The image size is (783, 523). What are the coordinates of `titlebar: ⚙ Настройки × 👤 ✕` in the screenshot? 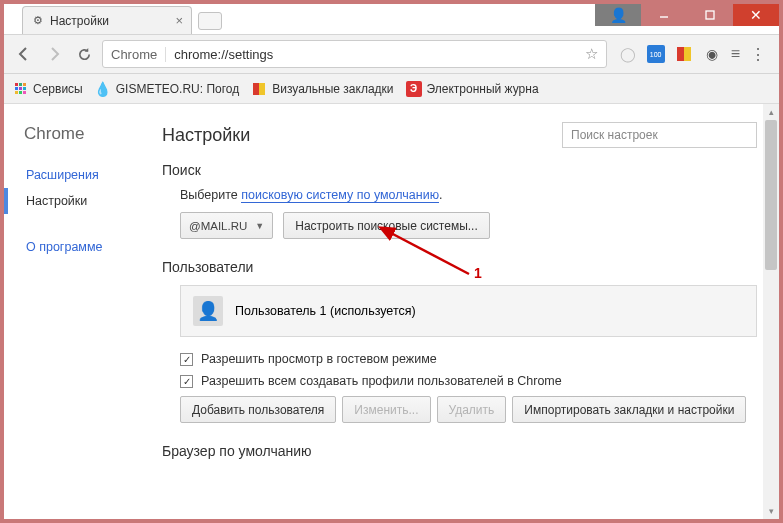 It's located at (392, 19).